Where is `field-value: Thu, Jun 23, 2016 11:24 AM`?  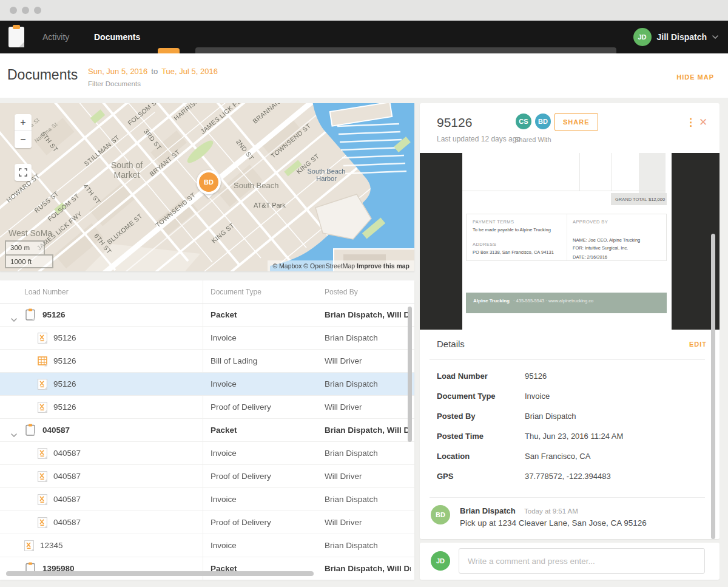 field-value: Thu, Jun 23, 2016 11:24 AM is located at coordinates (574, 436).